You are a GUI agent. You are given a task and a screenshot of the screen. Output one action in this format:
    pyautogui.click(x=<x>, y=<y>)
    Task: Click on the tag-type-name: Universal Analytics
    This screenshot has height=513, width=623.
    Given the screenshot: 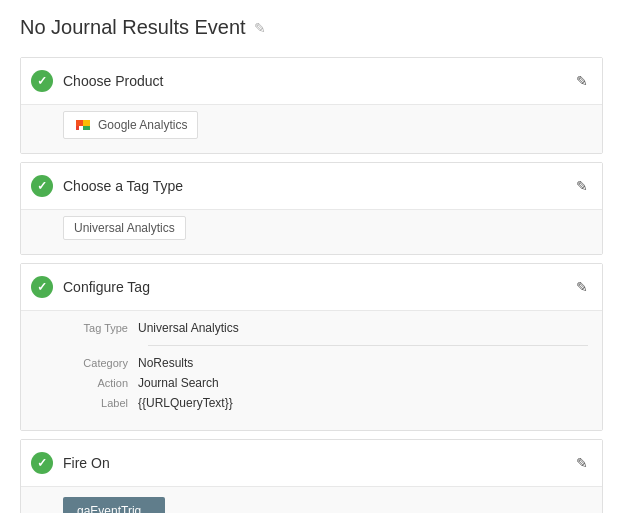 What is the action you would take?
    pyautogui.click(x=124, y=228)
    